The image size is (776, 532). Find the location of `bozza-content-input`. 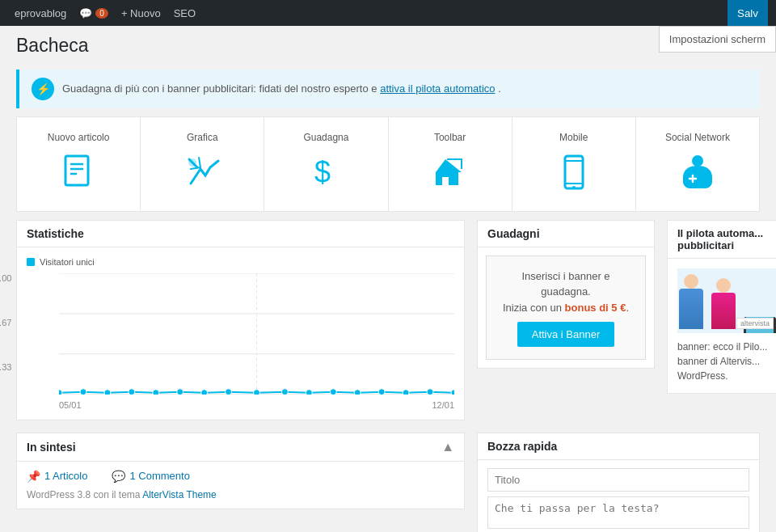

bozza-content-input is located at coordinates (618, 513).